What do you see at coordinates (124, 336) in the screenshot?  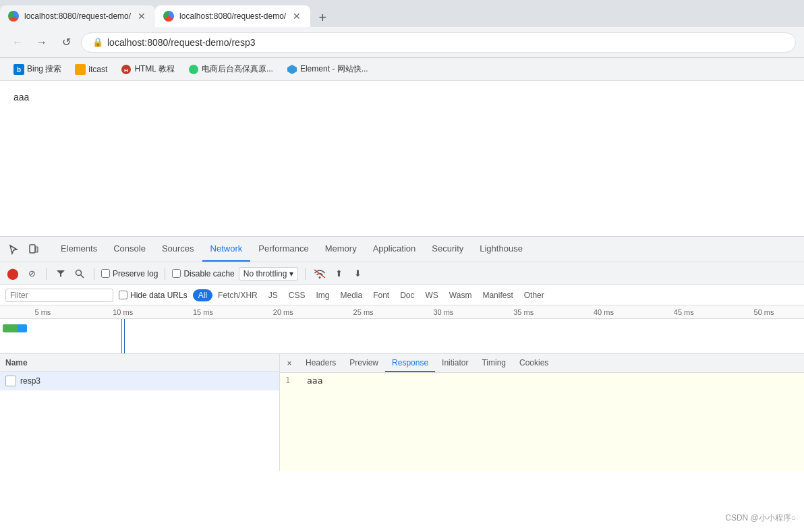 I see `timeline-vline-blue` at bounding box center [124, 336].